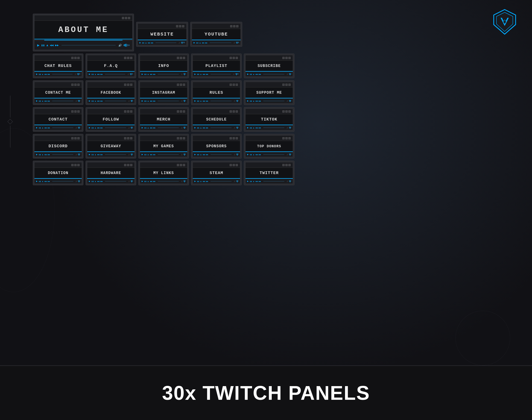 This screenshot has height=420, width=532. What do you see at coordinates (163, 66) in the screenshot?
I see `info-title: INFO` at bounding box center [163, 66].